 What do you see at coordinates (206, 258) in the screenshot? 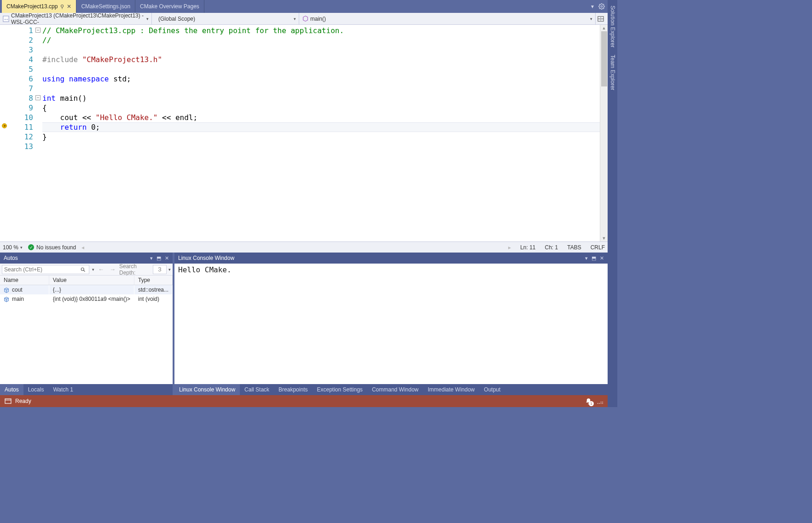
I see `console-title: Linux Console Window` at bounding box center [206, 258].